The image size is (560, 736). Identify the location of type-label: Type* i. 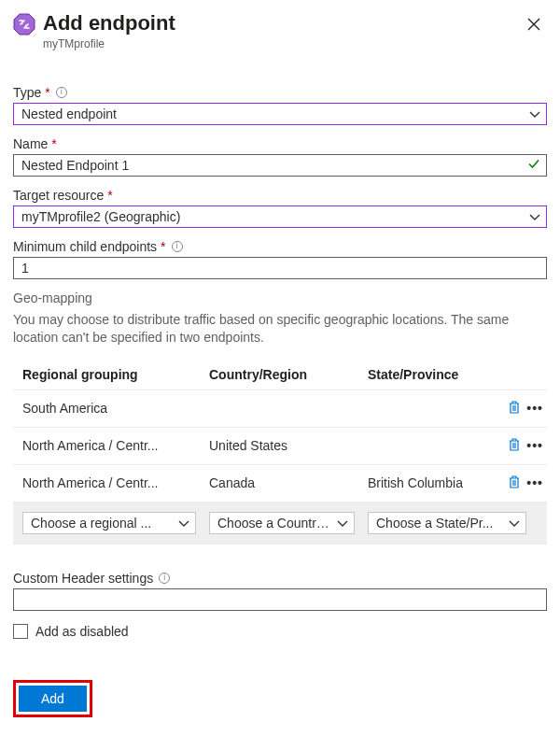
(280, 92).